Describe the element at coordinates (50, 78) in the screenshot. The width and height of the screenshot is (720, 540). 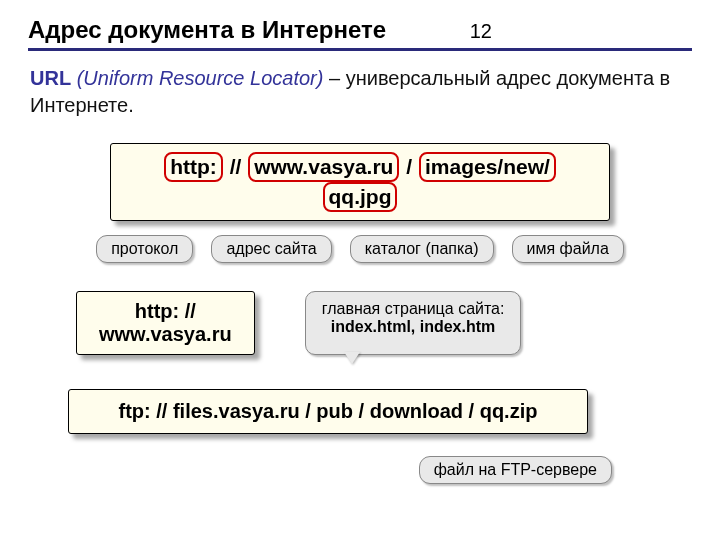
I see `url-abbrev: URL` at that location.